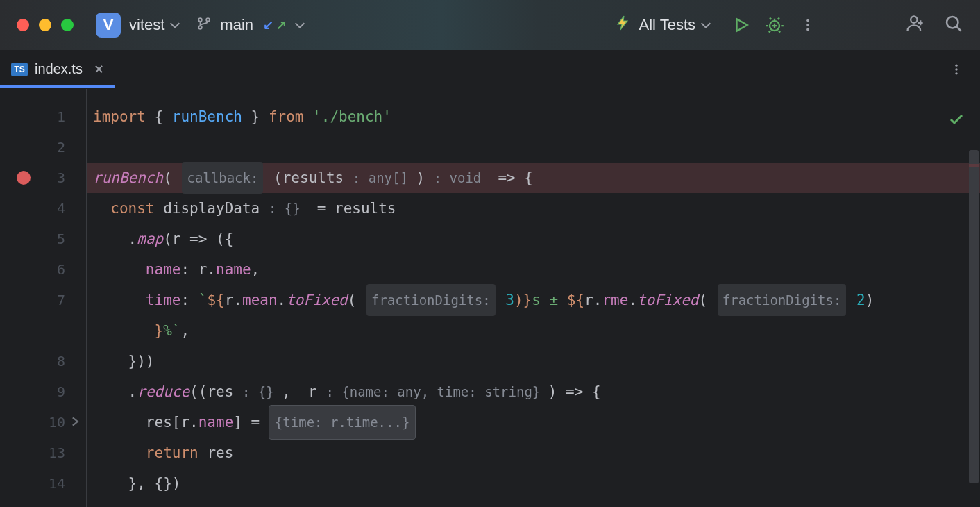  What do you see at coordinates (534, 239) in the screenshot?
I see `code-line: .map(r => ({` at bounding box center [534, 239].